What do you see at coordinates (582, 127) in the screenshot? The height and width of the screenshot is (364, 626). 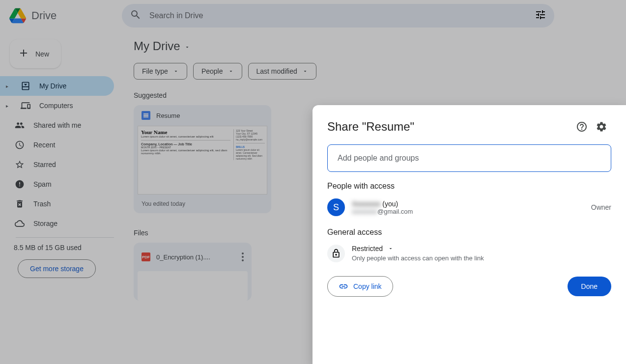 I see `help-icon` at bounding box center [582, 127].